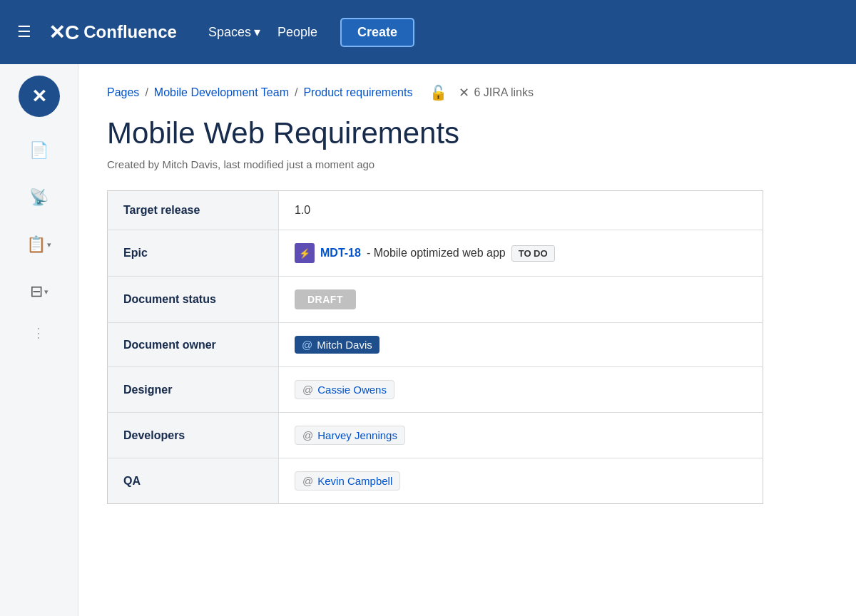  What do you see at coordinates (435, 345) in the screenshot?
I see `table-row: Document owner @ Mitch Davis` at bounding box center [435, 345].